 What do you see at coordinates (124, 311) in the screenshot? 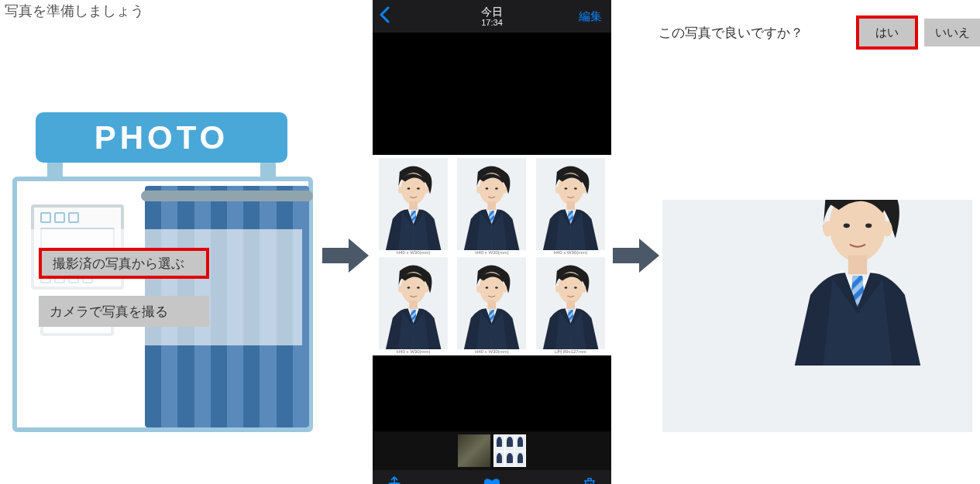
I see `take-with-camera-button: カメラで写真を撮る` at bounding box center [124, 311].